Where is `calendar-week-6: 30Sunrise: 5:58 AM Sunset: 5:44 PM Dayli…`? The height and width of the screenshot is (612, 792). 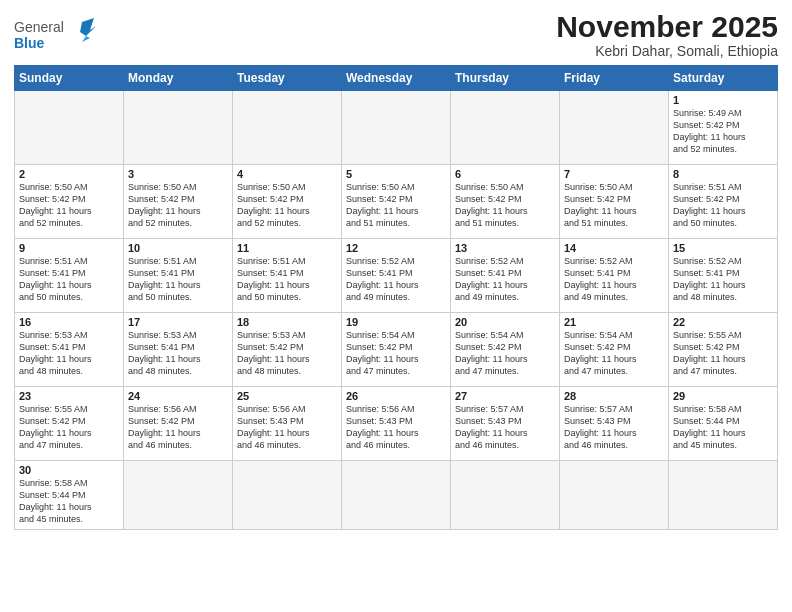
calendar-week-6: 30Sunrise: 5:58 AM Sunset: 5:44 PM Dayli… is located at coordinates (396, 496).